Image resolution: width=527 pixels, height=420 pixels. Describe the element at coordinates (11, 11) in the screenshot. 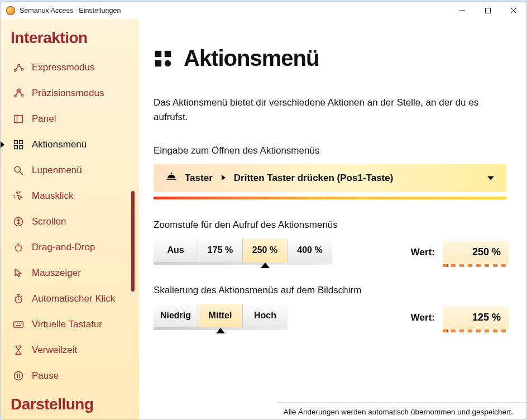

I see `app-icon` at that location.